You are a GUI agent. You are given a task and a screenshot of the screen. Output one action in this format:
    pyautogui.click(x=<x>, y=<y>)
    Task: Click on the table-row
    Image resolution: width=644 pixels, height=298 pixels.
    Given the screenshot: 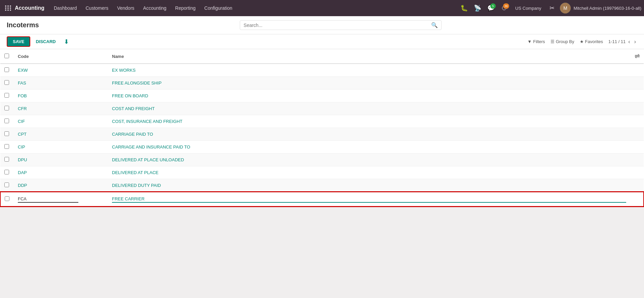 What is the action you would take?
    pyautogui.click(x=322, y=199)
    